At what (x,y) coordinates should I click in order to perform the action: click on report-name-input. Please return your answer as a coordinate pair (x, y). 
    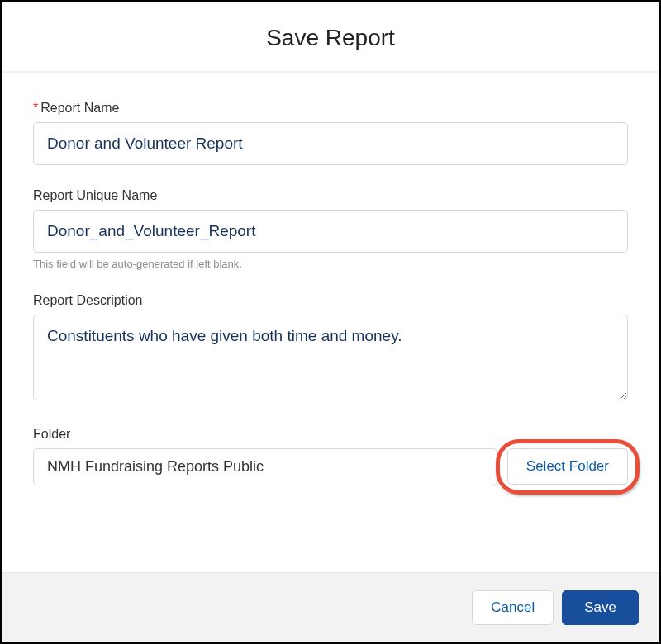
    Looking at the image, I should click on (330, 144).